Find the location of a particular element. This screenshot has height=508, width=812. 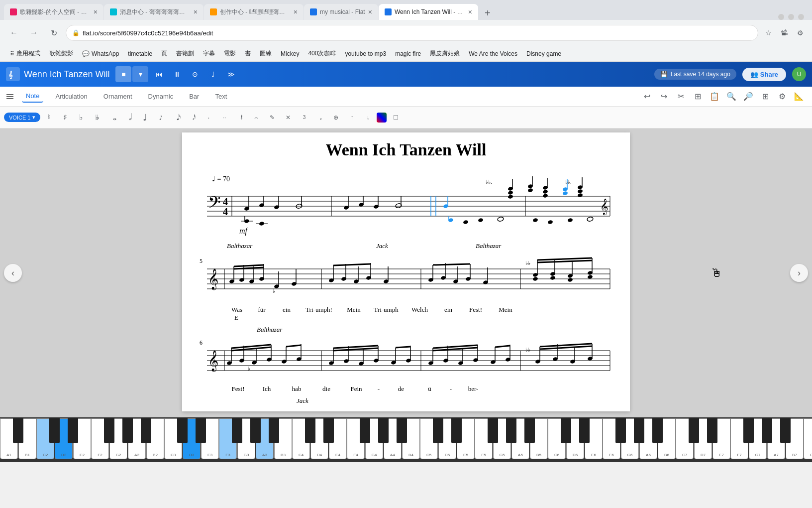

black-key-C#4 is located at coordinates (310, 431).